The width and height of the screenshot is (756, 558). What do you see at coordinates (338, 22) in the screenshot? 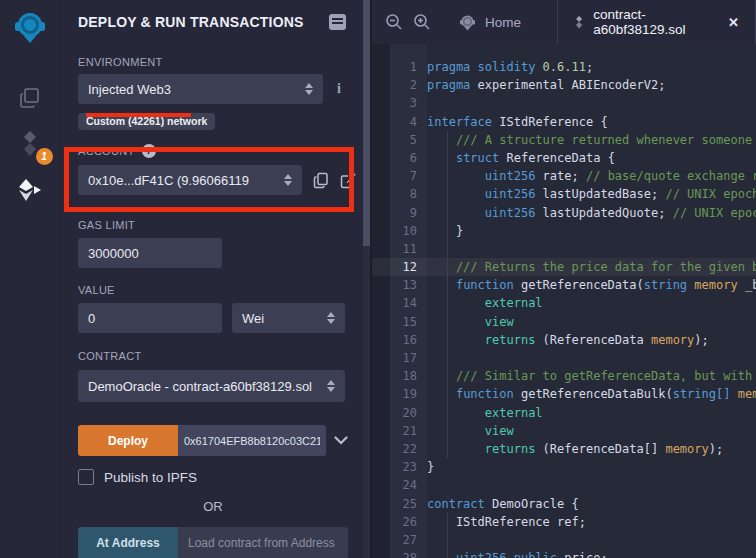
I see `documentation-icon` at bounding box center [338, 22].